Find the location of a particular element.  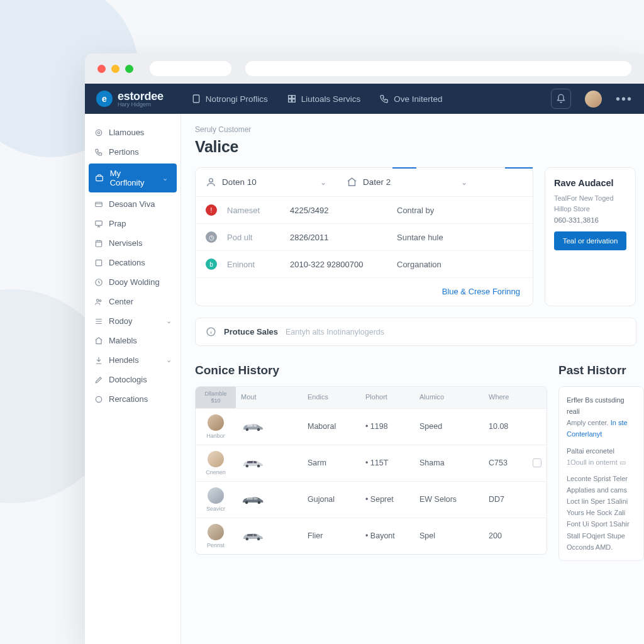

users-icon is located at coordinates (98, 302).